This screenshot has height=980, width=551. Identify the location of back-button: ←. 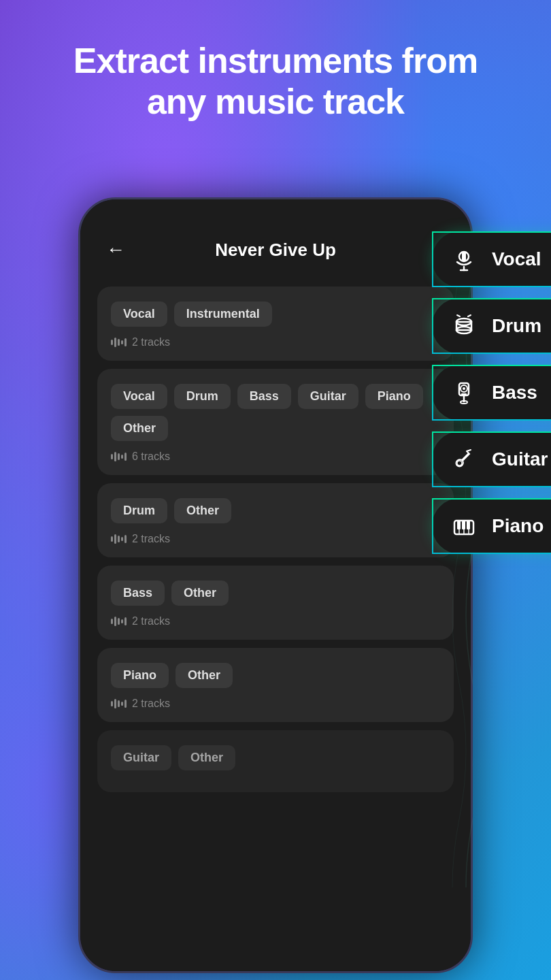
(116, 250).